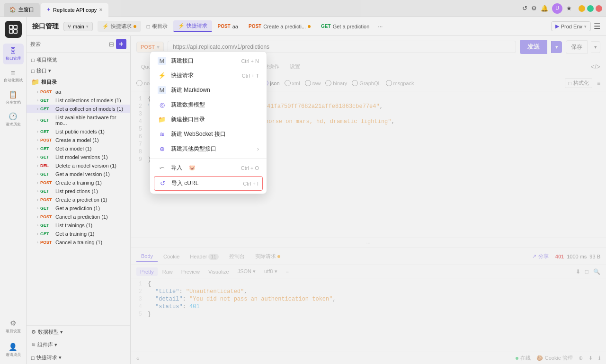 This screenshot has height=364, width=606. I want to click on new-websocket-label: 新建 WebSocket 接口, so click(198, 134).